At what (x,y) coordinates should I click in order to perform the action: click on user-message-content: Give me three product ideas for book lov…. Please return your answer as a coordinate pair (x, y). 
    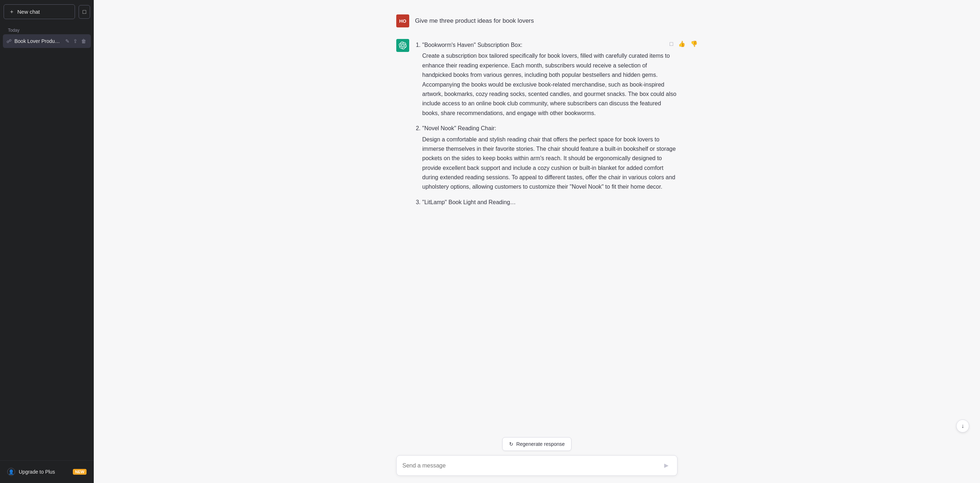
    Looking at the image, I should click on (546, 21).